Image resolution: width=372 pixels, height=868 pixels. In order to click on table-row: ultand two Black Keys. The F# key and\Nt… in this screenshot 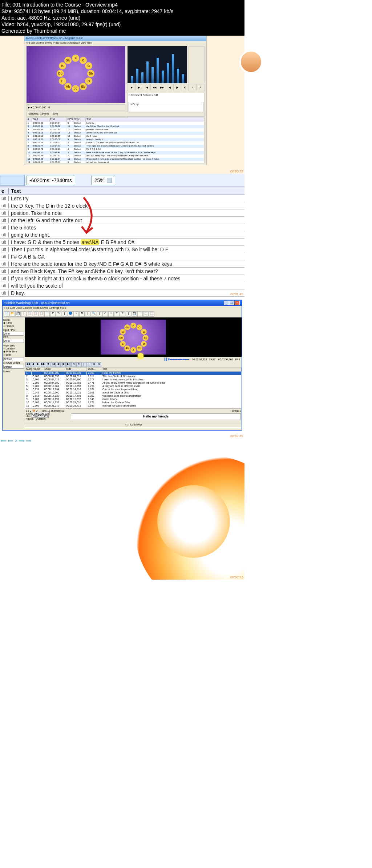, I will do `click(122, 271)`.